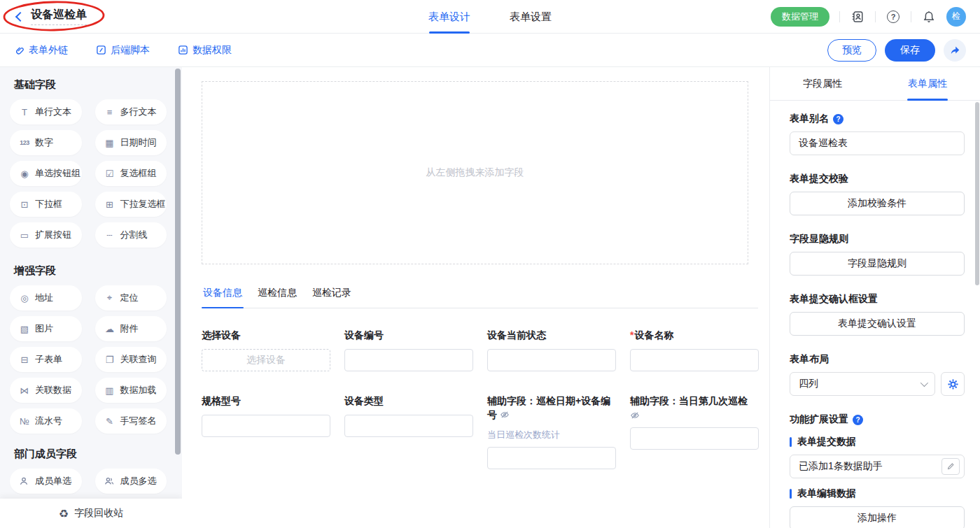 The width and height of the screenshot is (980, 528). I want to click on properties-tabs: 字段属性 表单属性, so click(875, 84).